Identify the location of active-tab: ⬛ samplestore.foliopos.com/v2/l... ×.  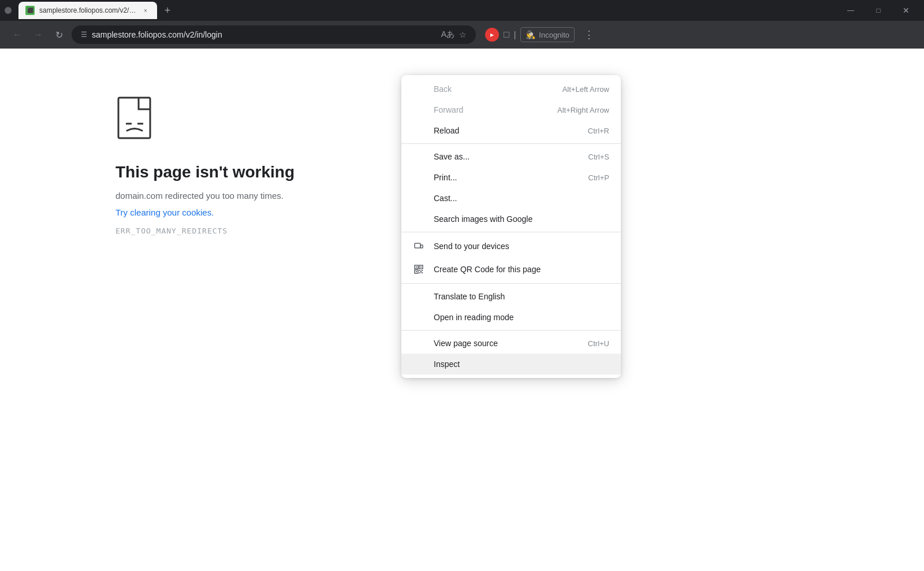
(88, 10).